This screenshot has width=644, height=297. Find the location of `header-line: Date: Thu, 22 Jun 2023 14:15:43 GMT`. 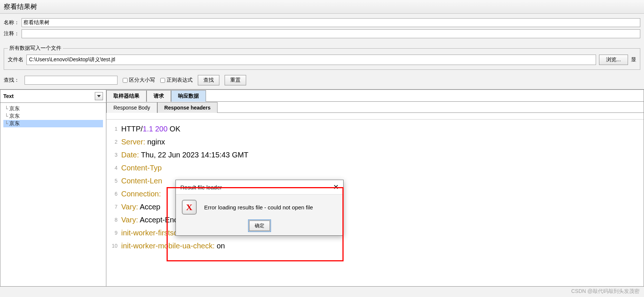

header-line: Date: Thu, 22 Jun 2023 14:15:43 GMT is located at coordinates (185, 155).